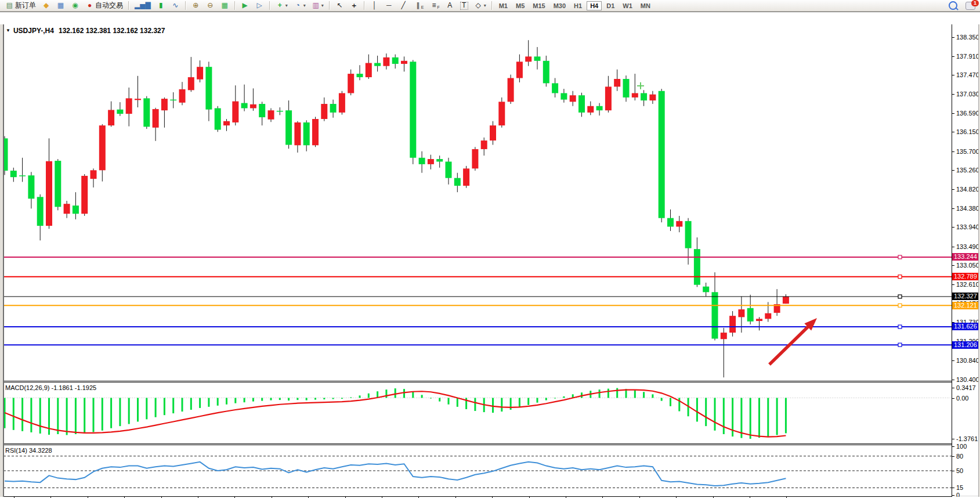 The height and width of the screenshot is (498, 980). What do you see at coordinates (75, 6) in the screenshot?
I see `broadcast-icon: ◉` at bounding box center [75, 6].